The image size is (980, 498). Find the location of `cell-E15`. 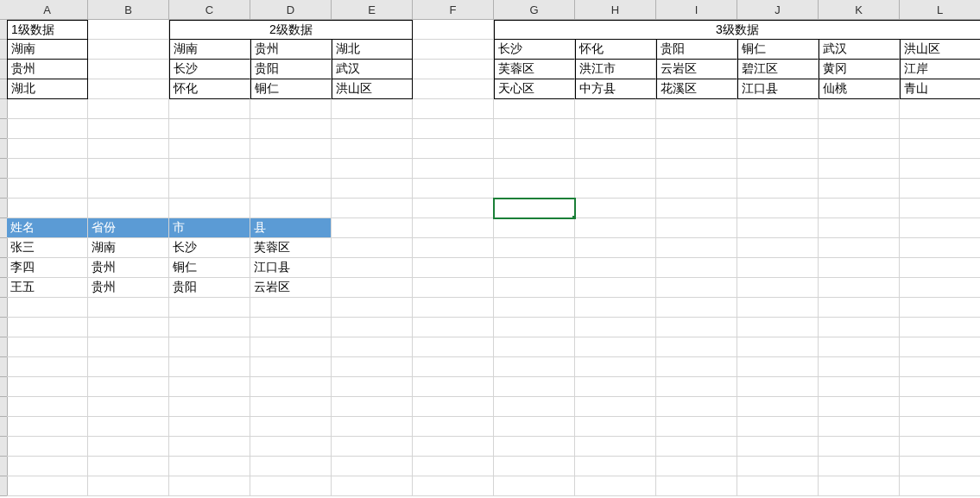

cell-E15 is located at coordinates (372, 307).